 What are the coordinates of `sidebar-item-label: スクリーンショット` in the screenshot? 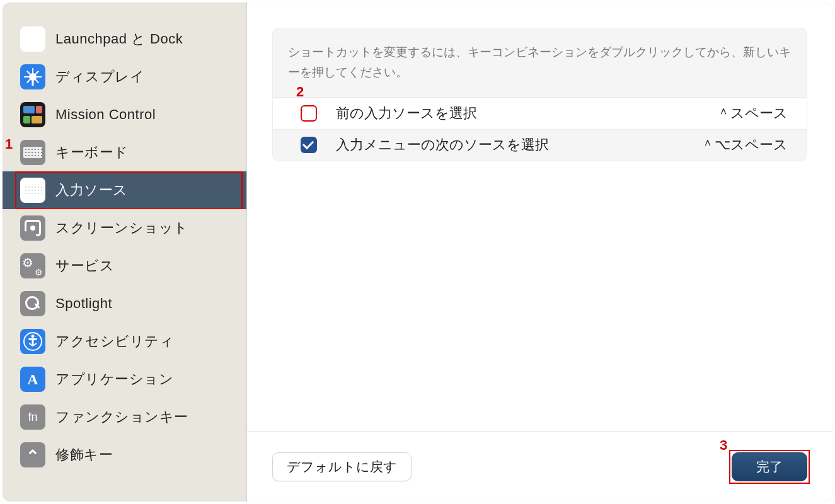 It's located at (122, 228).